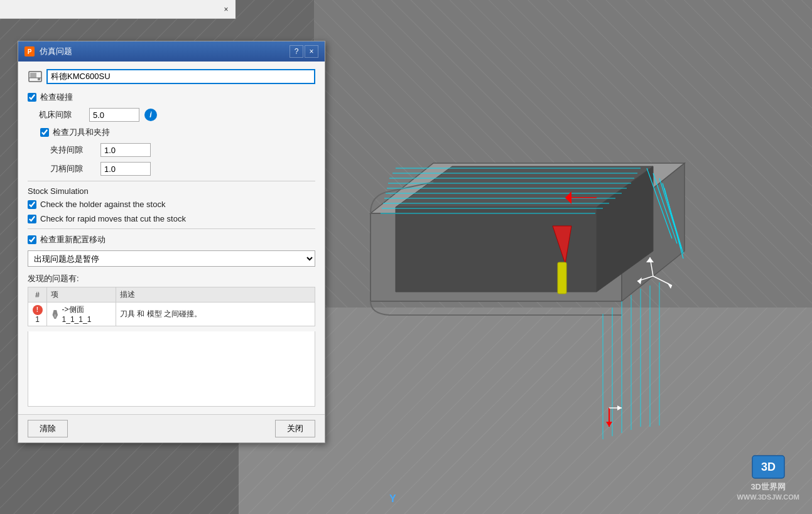 The height and width of the screenshot is (514, 812). Describe the element at coordinates (82, 132) in the screenshot. I see `check-tool-holder-label: 检查刀具和夹持` at that location.